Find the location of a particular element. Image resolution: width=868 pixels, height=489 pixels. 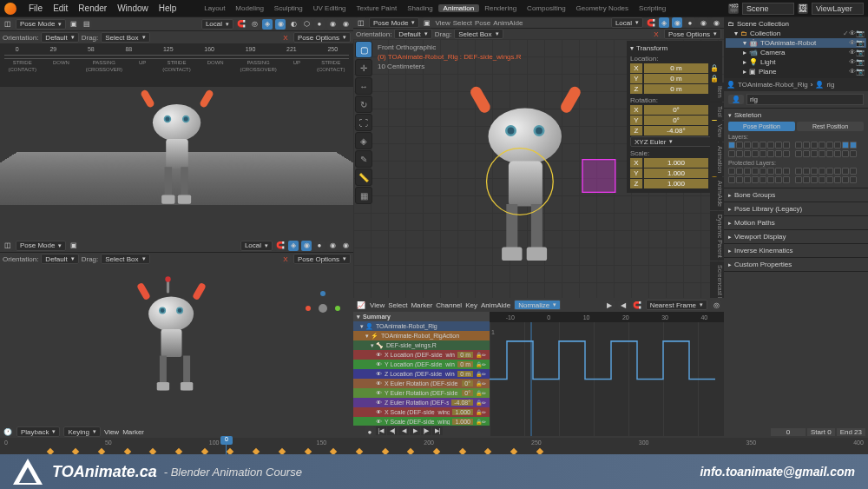

tab-shading: Shading is located at coordinates (420, 9).